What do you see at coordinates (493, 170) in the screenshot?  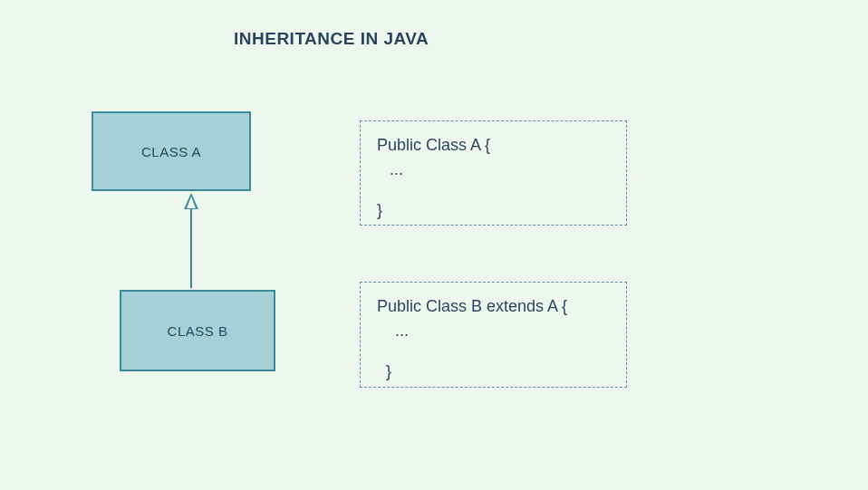 I see `code-a-line2: ...` at bounding box center [493, 170].